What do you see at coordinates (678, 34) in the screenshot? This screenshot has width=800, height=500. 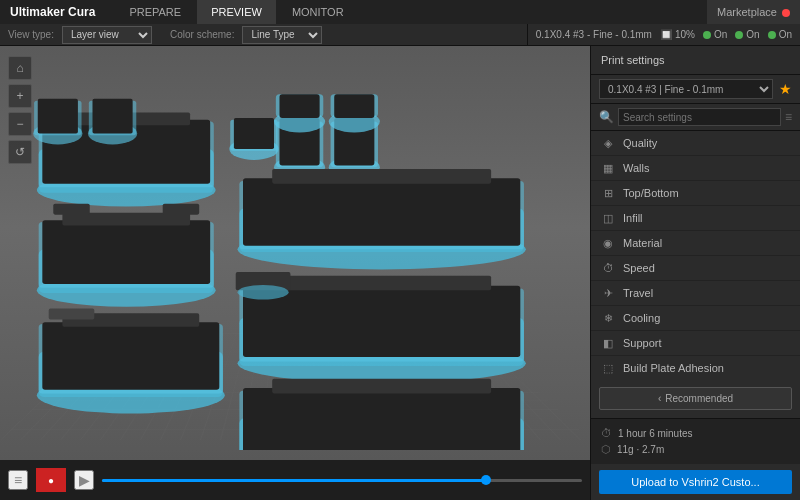 I see `fill-status: 🔲 10%` at bounding box center [678, 34].